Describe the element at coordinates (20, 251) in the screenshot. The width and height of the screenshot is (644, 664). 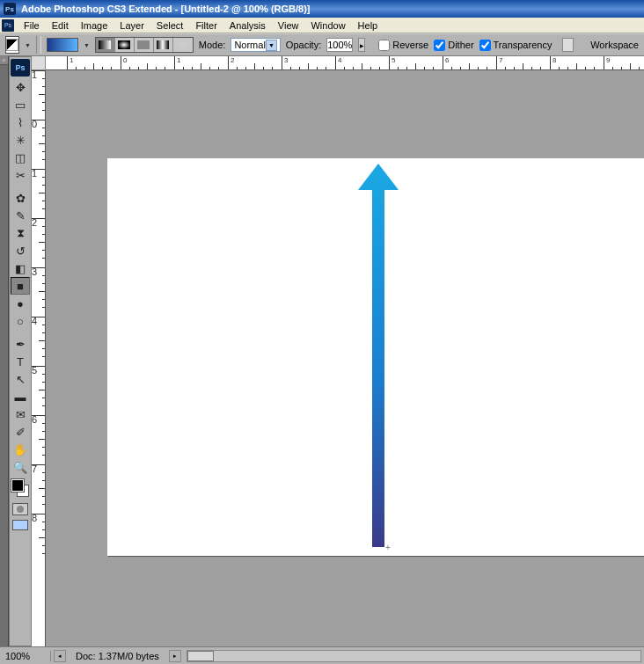
I see `history-brush-tool: ↺` at that location.